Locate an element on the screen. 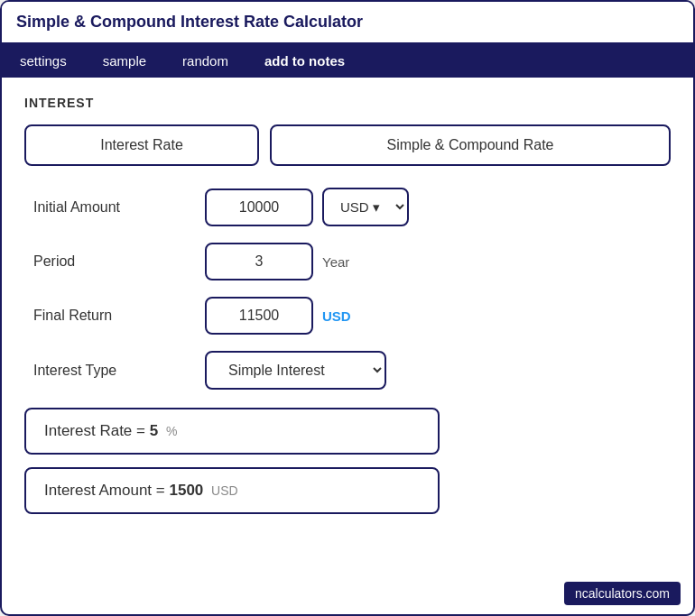 The height and width of the screenshot is (616, 695). initial-amount-row: Initial Amount USD ▾ EUR GBP is located at coordinates (348, 207).